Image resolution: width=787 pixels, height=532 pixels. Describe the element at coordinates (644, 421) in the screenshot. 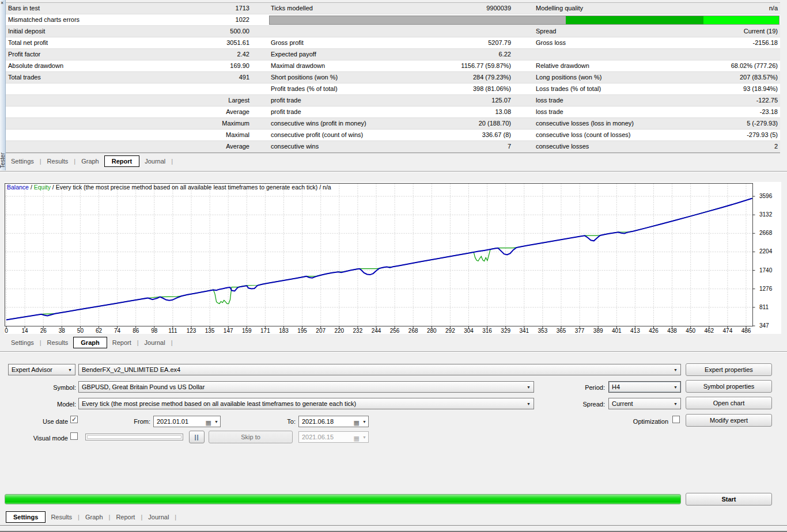

I see `optimization-label: Optimization` at that location.